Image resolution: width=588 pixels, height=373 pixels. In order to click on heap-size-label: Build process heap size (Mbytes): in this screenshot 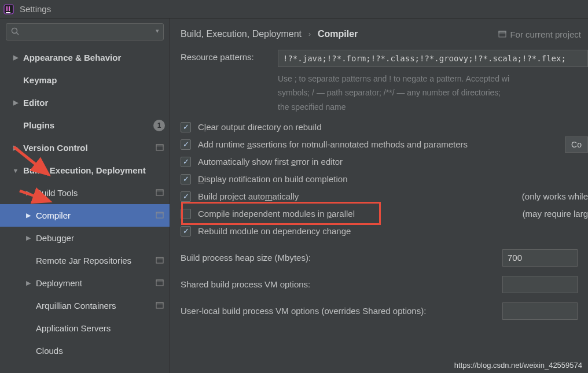, I will do `click(341, 258)`.